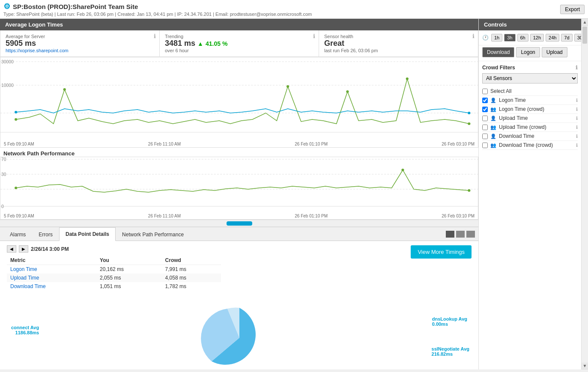 The width and height of the screenshot is (588, 372). I want to click on logon-time-crowd-checkbox, so click(485, 110).